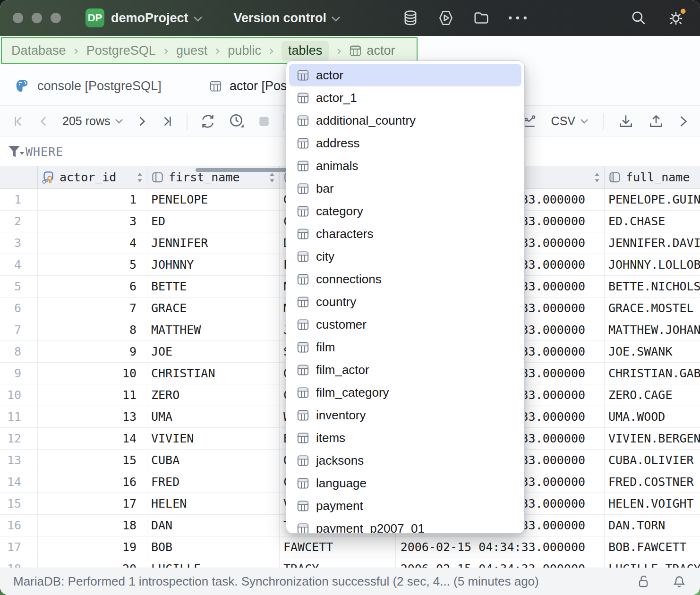 This screenshot has height=595, width=700. I want to click on cell-first_name: DAN, so click(213, 525).